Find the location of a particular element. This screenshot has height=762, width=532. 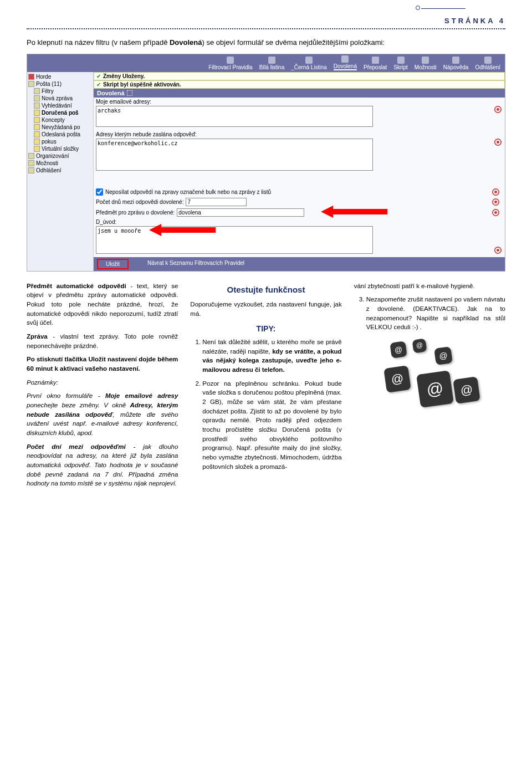

section-header: Dovolená is located at coordinates (299, 93).